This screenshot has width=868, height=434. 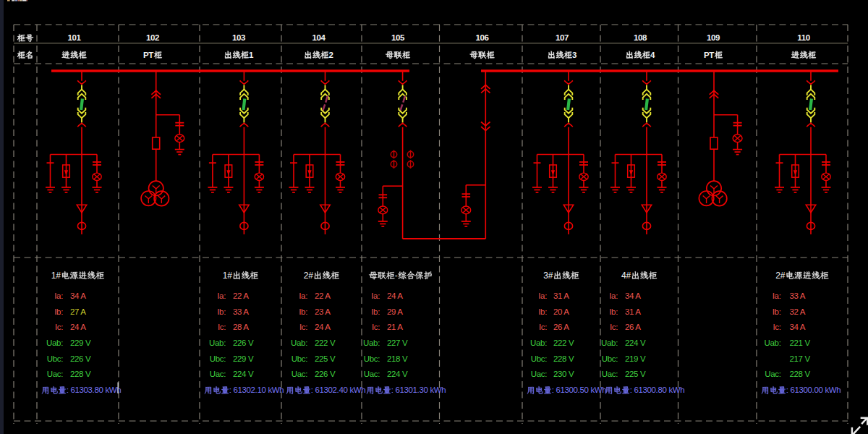 I want to click on svg-text: 230 V, so click(x=564, y=374).